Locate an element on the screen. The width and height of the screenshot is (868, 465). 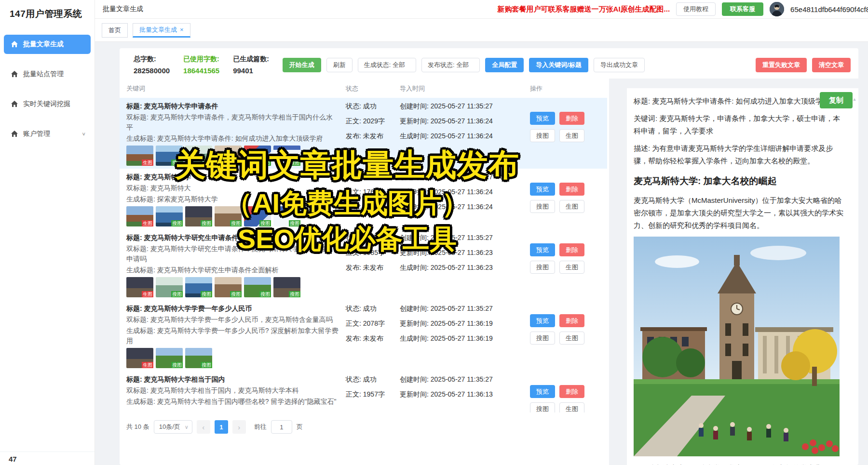
app-logo: 147用户管理系统 is located at coordinates (47, 10).